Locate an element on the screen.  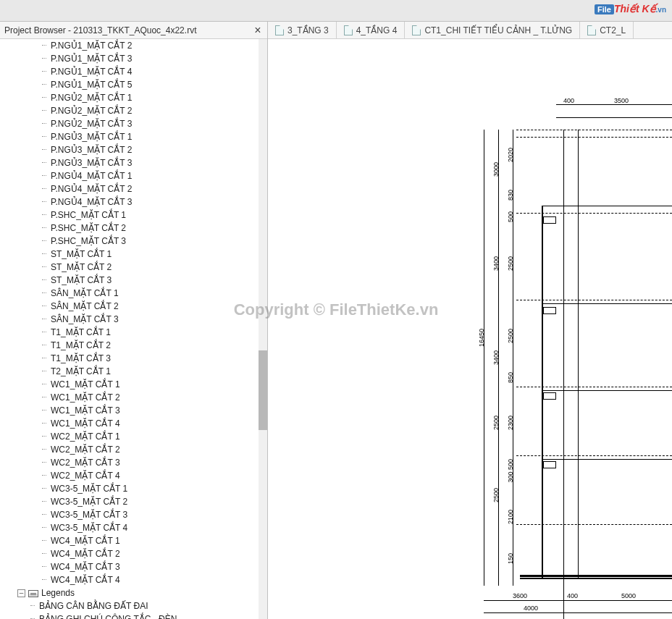
tree-item-view: T2_MẶT CẮT 1 is located at coordinates (133, 371).